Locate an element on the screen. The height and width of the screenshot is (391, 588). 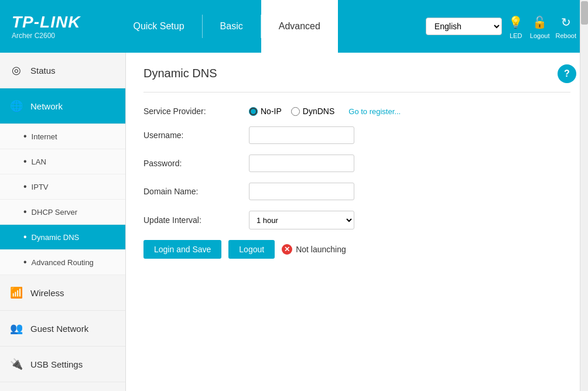
service-provider-row: Service Provider: No-IP DynDNS Go to reg… is located at coordinates (357, 111).